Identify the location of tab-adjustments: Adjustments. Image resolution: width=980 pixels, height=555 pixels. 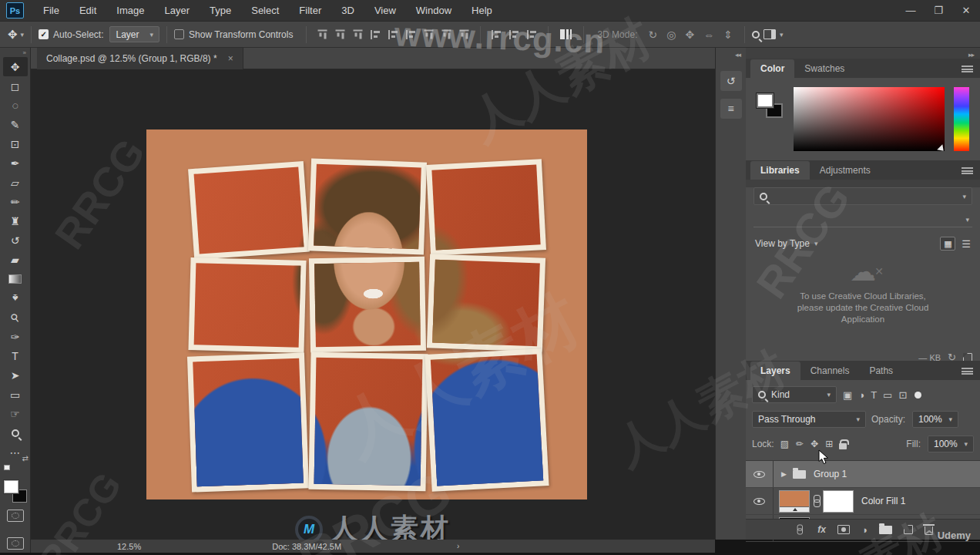
(845, 170).